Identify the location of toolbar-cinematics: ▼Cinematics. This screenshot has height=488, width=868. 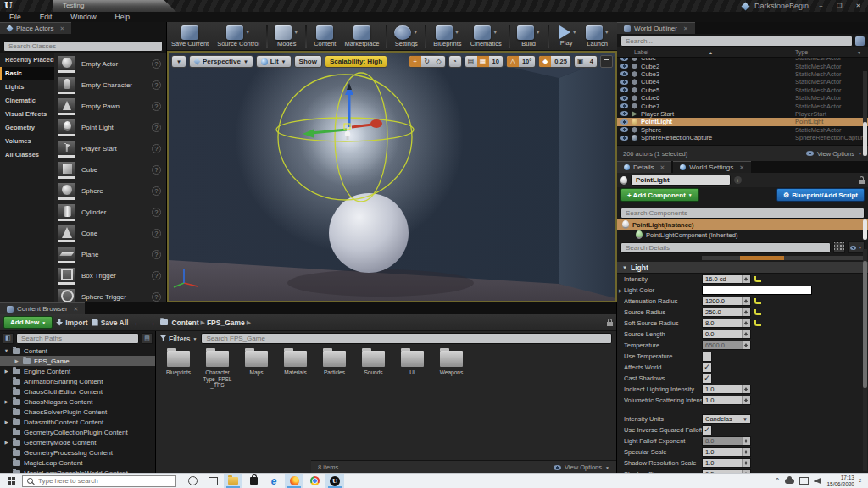
(487, 36).